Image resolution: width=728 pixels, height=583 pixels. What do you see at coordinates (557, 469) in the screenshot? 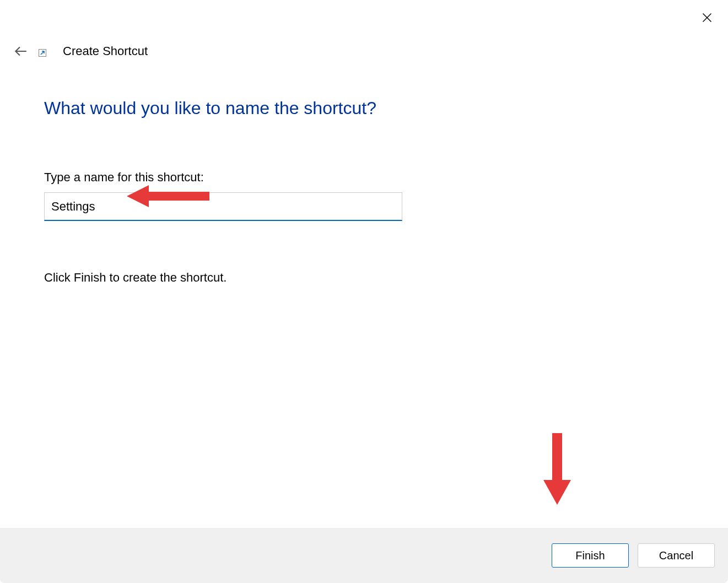
I see `annotation-arrow-finish` at bounding box center [557, 469].